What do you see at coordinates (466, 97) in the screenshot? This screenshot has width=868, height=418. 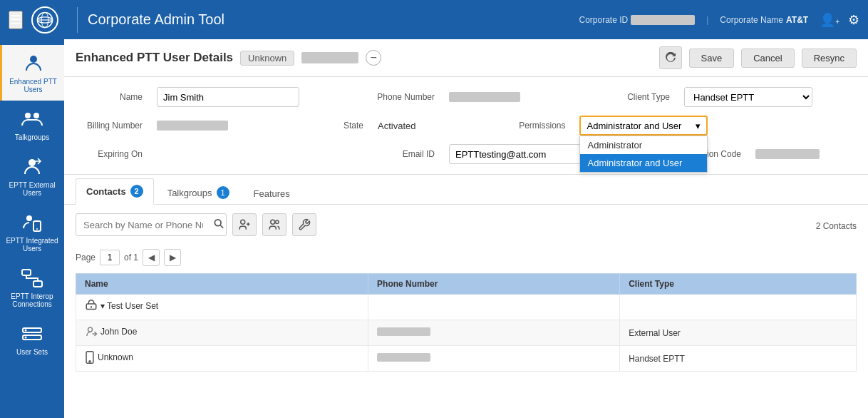 I see `form-row-1: Name Phone Number Client Type Handset EP…` at bounding box center [466, 97].